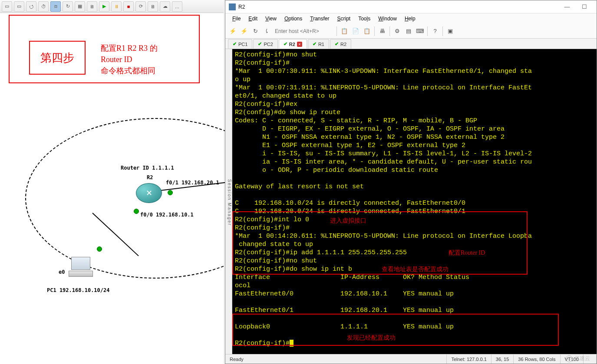 Image resolution: width=597 pixels, height=364 pixels. Describe the element at coordinates (128, 71) in the screenshot. I see `annotation-line: 命令格式都相同` at that location.